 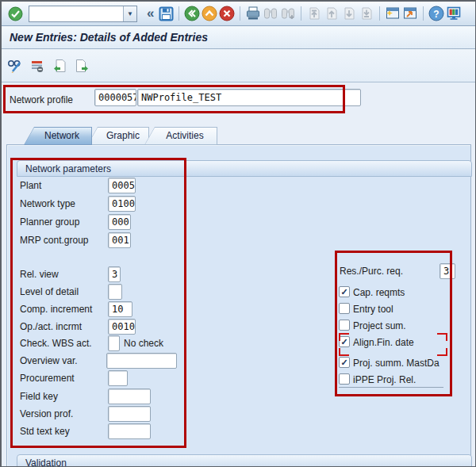 I want to click on field-row-procurement: Procurement, so click(x=123, y=378).